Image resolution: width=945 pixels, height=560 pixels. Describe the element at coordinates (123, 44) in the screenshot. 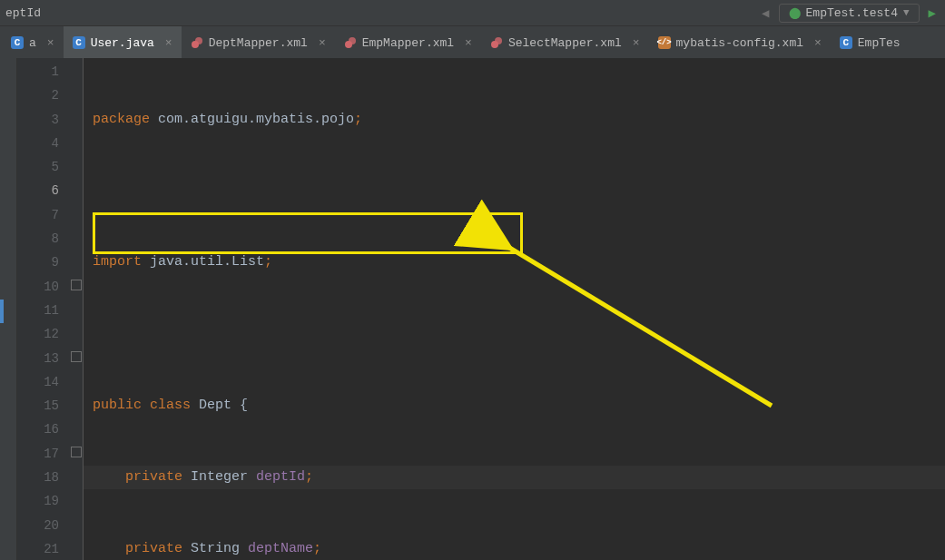

I see `tab-label: User.java` at that location.